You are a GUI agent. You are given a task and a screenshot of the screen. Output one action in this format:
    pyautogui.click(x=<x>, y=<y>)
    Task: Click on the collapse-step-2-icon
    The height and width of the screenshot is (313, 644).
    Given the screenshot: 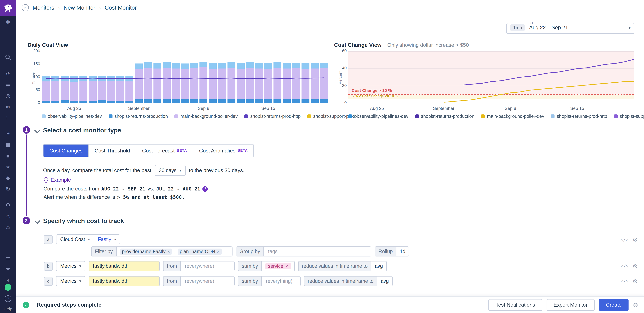 What is the action you would take?
    pyautogui.click(x=37, y=221)
    